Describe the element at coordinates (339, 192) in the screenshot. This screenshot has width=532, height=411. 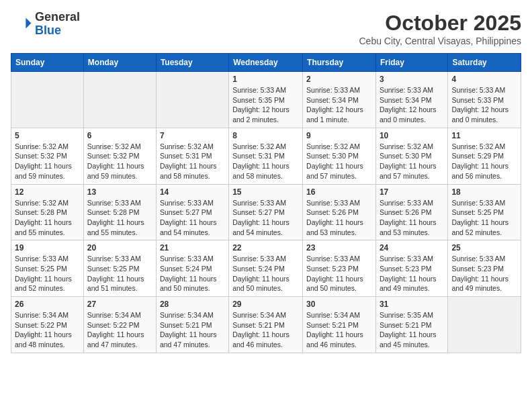
I see `day-number: 16` at that location.